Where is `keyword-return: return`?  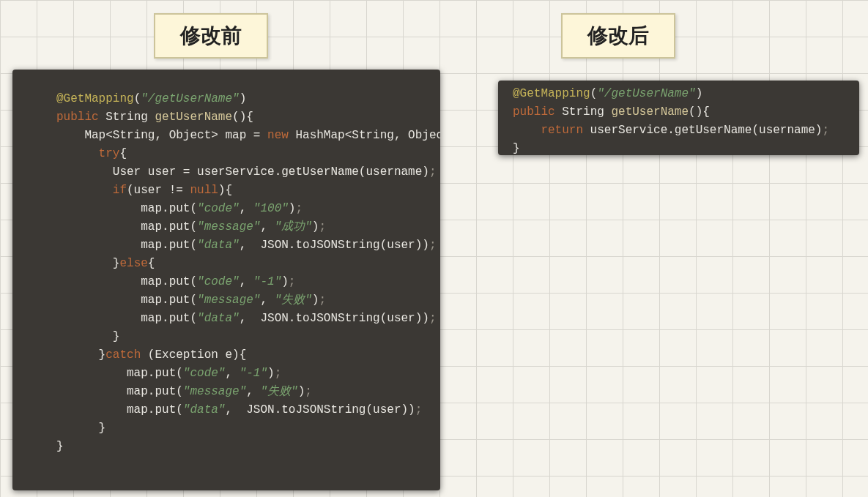 keyword-return: return is located at coordinates (562, 130).